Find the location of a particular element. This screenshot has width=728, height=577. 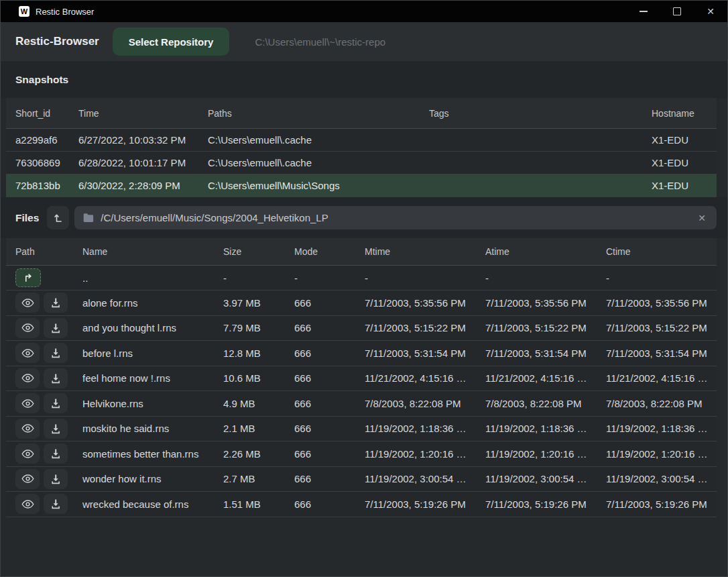

close-button: ✕ is located at coordinates (711, 11).